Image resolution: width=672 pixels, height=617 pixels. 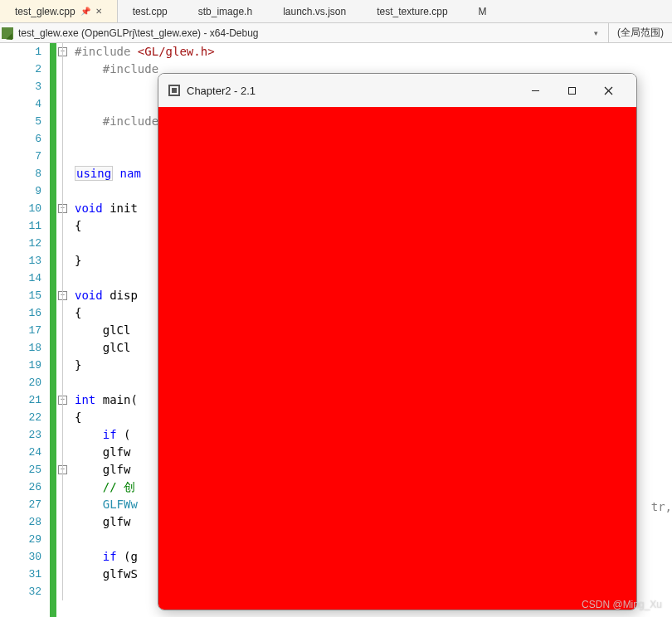 I want to click on line-gutter: 1234567891011121314151617181920212223242…, so click(x=25, y=330).